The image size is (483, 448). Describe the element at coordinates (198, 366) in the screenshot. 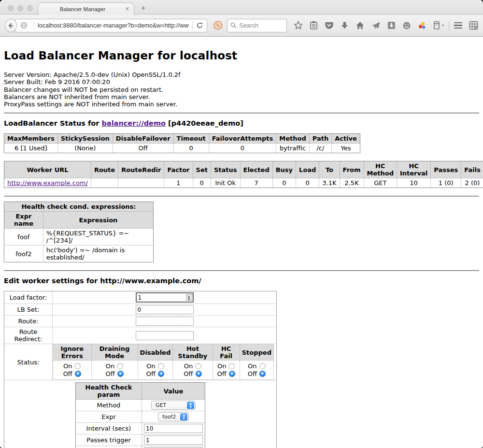

I see `hot-standby-on-radio` at that location.